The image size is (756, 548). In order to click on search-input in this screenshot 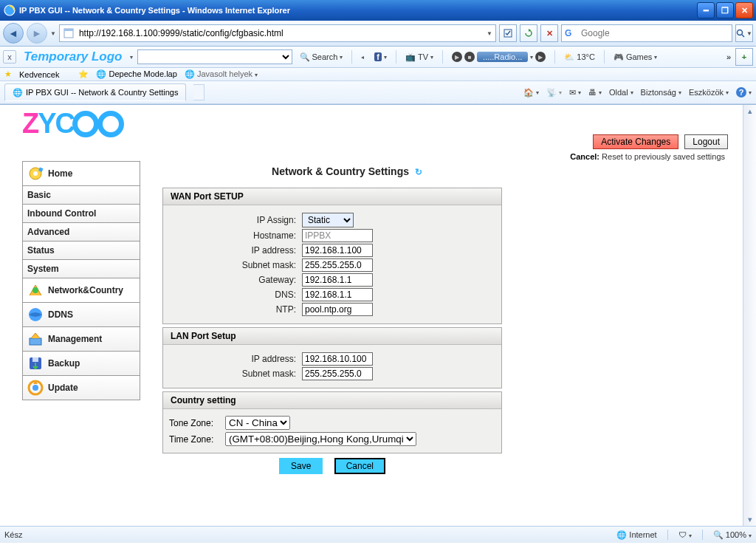, I will do `click(655, 33)`.